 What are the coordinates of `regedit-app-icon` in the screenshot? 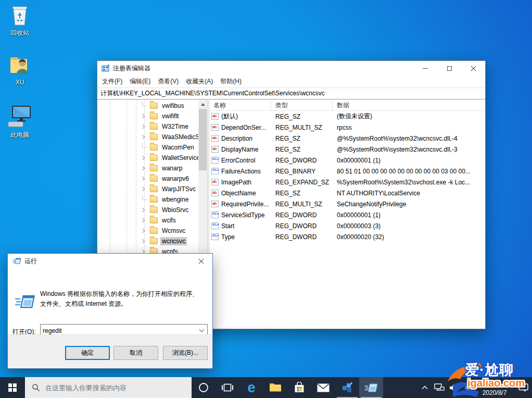 It's located at (106, 68).